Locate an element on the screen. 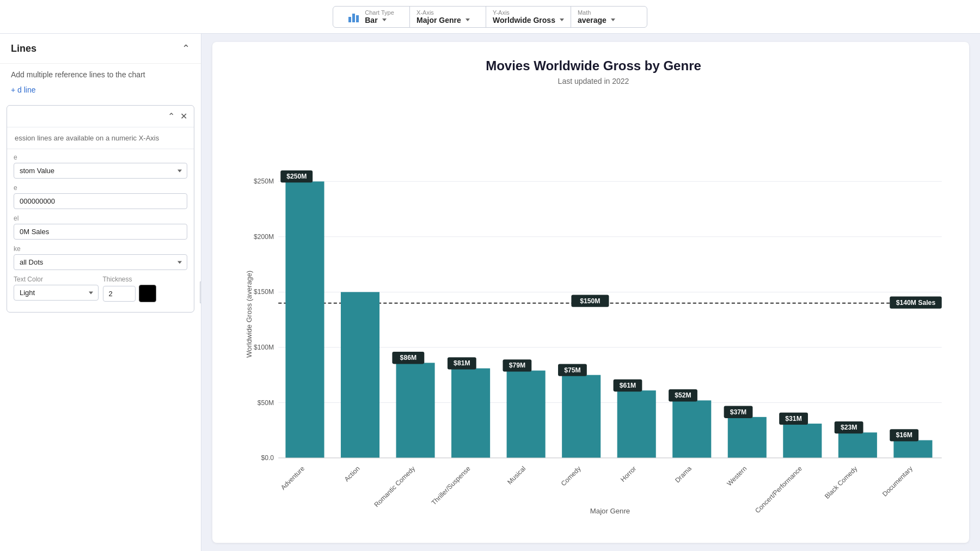  bar-horror is located at coordinates (637, 424).